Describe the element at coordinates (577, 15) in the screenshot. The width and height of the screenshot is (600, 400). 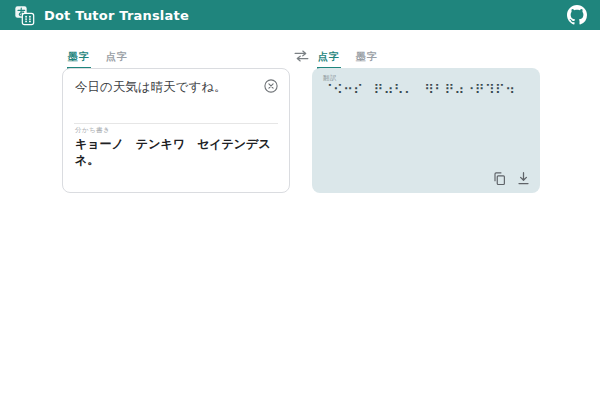
I see `github-icon` at that location.